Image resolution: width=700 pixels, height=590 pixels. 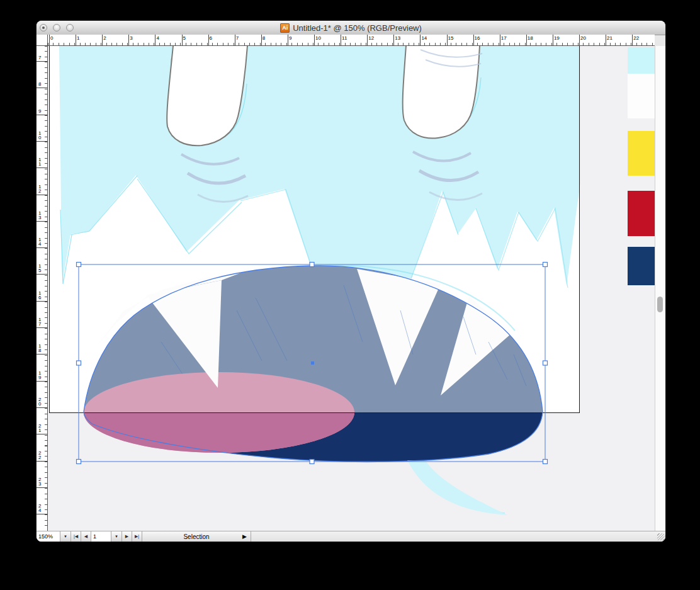 What do you see at coordinates (131, 38) in the screenshot?
I see `ruler-number: 3` at bounding box center [131, 38].